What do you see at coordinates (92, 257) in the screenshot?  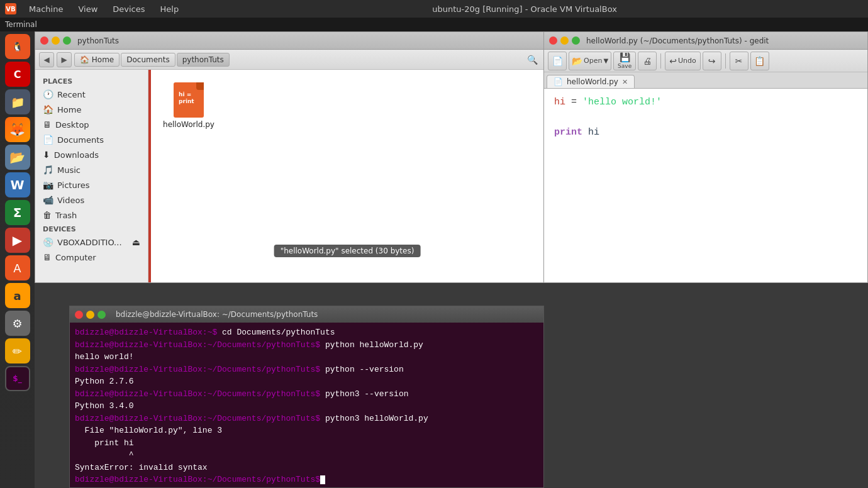 I see `sidebar-computer: 🖥Computer` at bounding box center [92, 257].